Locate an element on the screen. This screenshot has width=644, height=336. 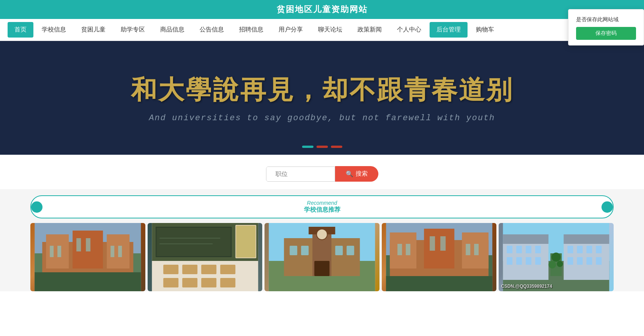
search-section: 🔍 搜索 is located at coordinates (322, 172).